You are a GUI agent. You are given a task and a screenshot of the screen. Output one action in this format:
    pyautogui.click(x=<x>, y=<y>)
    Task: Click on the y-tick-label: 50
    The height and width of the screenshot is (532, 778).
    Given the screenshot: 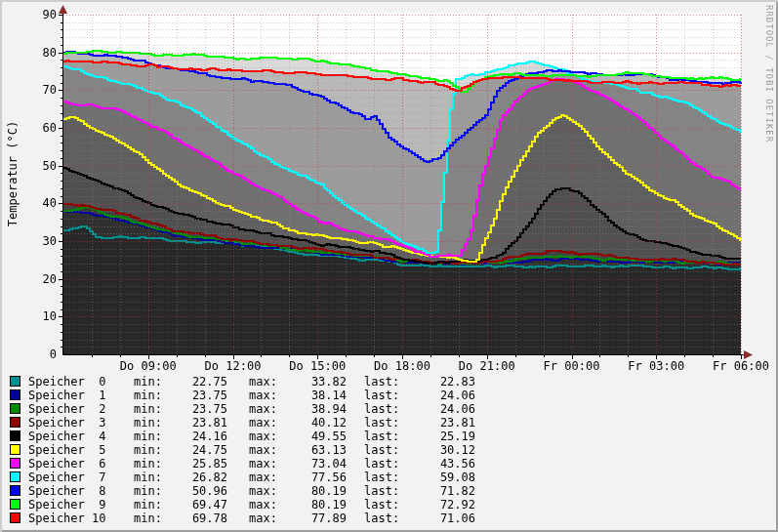 What is the action you would take?
    pyautogui.click(x=46, y=166)
    